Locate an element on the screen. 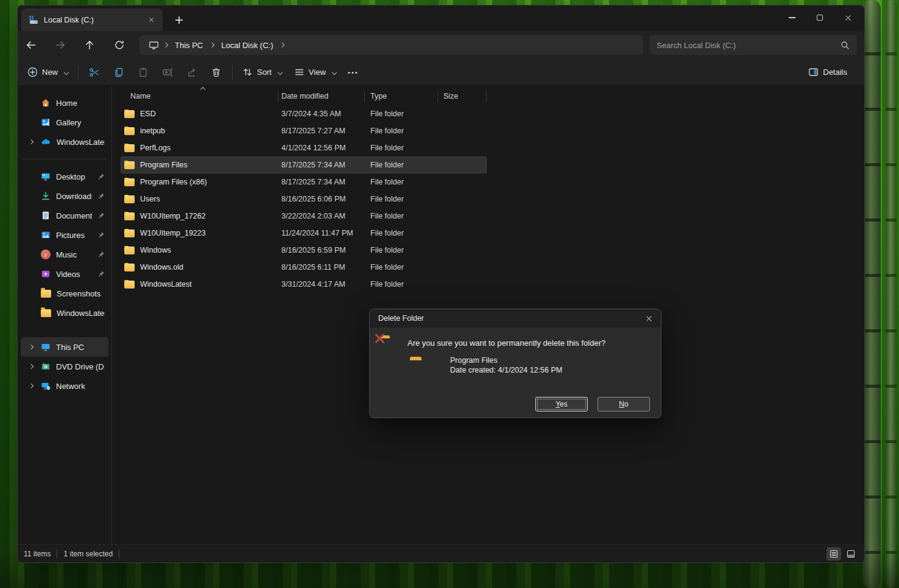  tab-local-disk-c: Local Disk (C:) is located at coordinates (92, 19).